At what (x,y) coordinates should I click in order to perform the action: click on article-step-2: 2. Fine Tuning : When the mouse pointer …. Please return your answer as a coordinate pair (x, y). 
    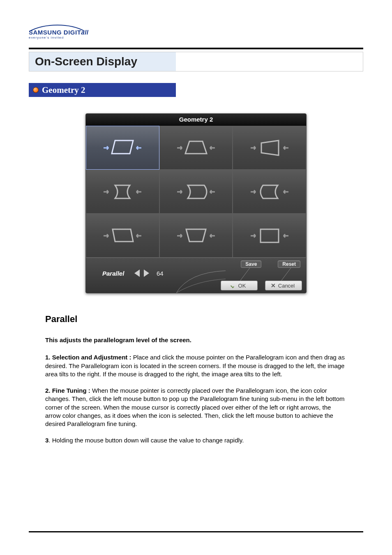
    Looking at the image, I should click on (196, 408).